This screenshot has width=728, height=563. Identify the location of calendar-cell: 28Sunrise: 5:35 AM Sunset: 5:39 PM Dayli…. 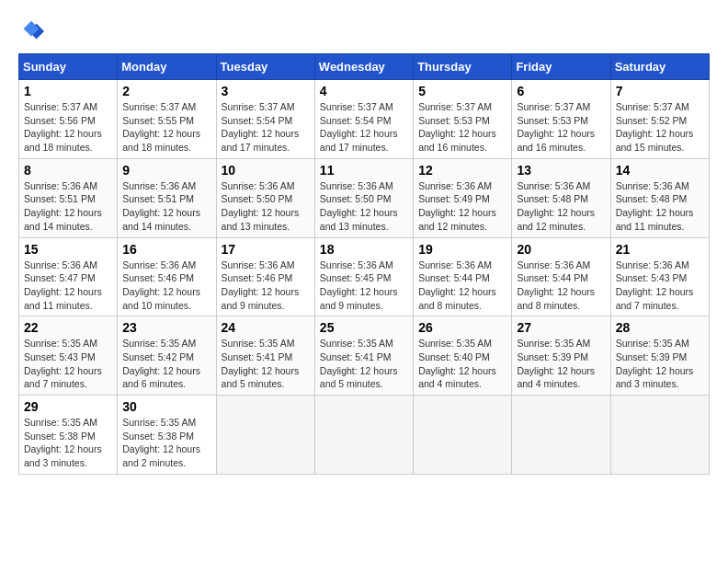
(660, 356).